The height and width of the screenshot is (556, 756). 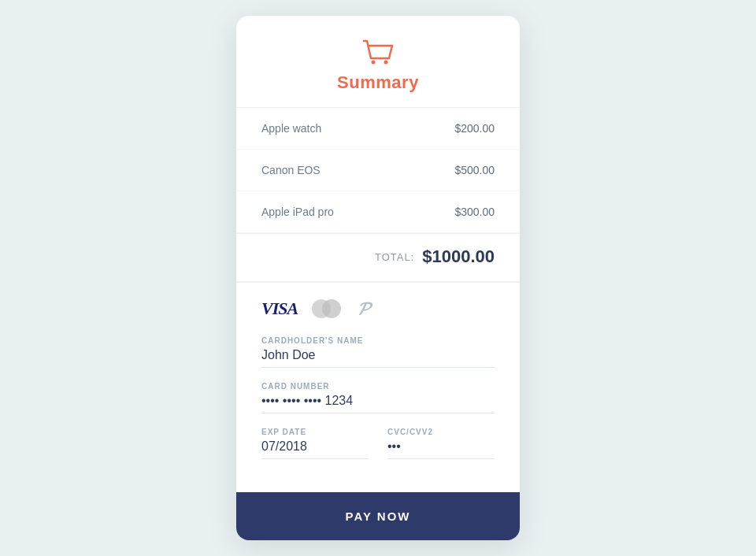 What do you see at coordinates (378, 403) in the screenshot?
I see `card-number-value: •••• •••• •••• 1234` at bounding box center [378, 403].